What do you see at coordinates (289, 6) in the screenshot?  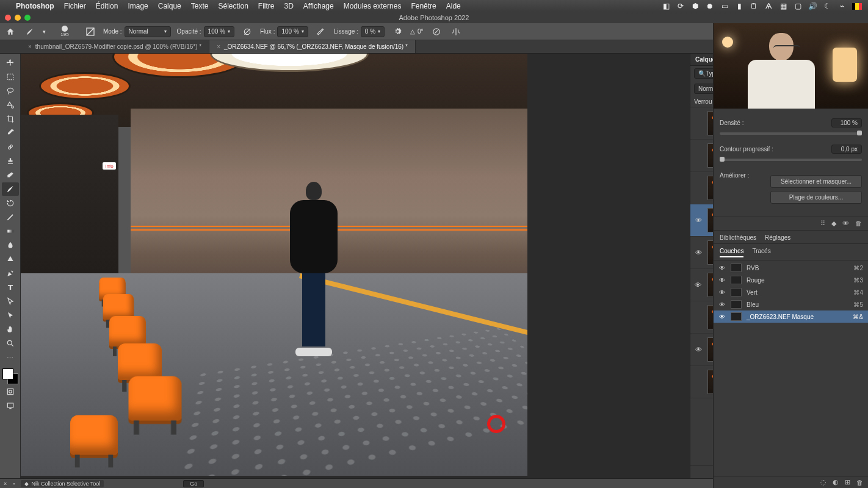 I see `menu-3d: 3D` at bounding box center [289, 6].